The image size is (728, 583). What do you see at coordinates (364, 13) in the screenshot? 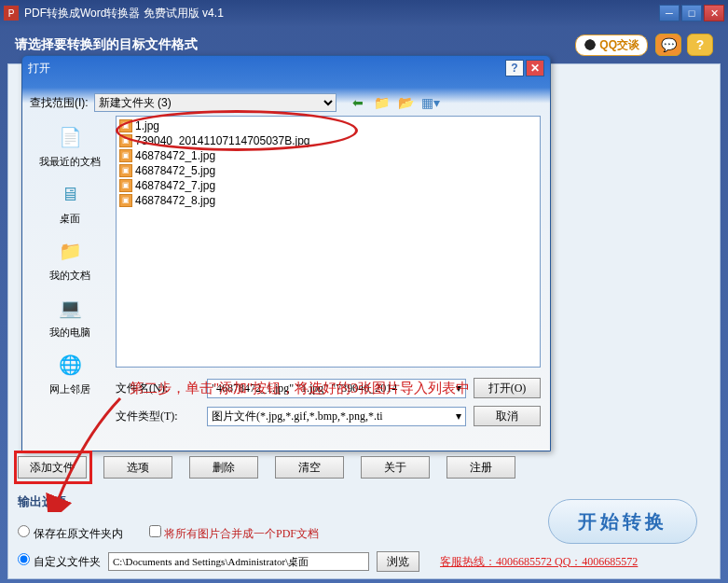
I see `titlebar: P PDF转换成Word转换器 免费试用版 v4.1 ─ □ ✕` at bounding box center [364, 13].